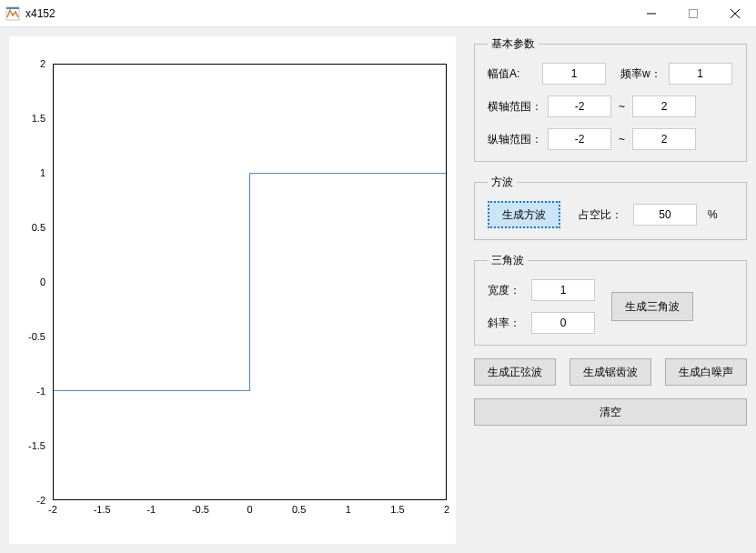 The width and height of the screenshot is (756, 553). What do you see at coordinates (610, 99) in the screenshot?
I see `basic-params-group: 基本参数 幅值A: 频率w： 横轴范围： ~ 纵轴范围： ~` at bounding box center [610, 99].